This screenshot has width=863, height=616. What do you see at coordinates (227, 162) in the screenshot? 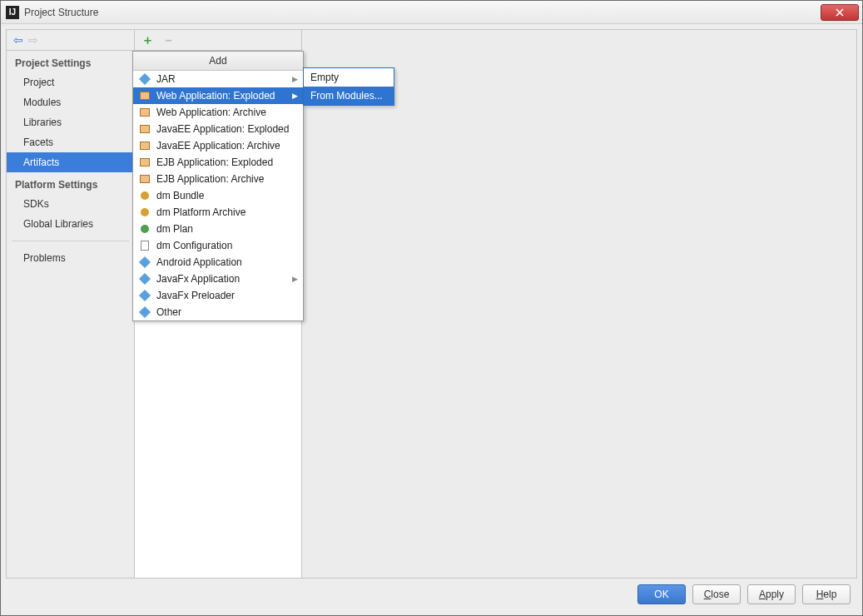
I see `menu-item-label: EJB Application: Exploded` at bounding box center [227, 162].